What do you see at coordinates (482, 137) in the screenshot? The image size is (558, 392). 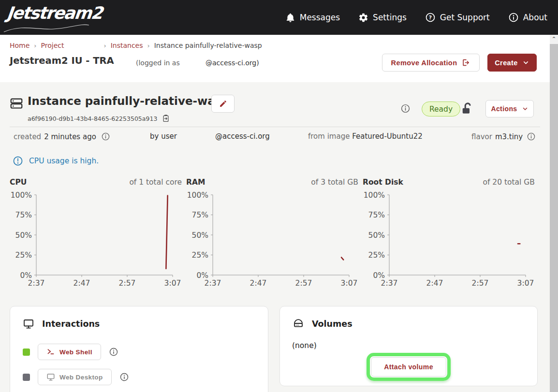 I see `flavor-label: flavor` at bounding box center [482, 137].